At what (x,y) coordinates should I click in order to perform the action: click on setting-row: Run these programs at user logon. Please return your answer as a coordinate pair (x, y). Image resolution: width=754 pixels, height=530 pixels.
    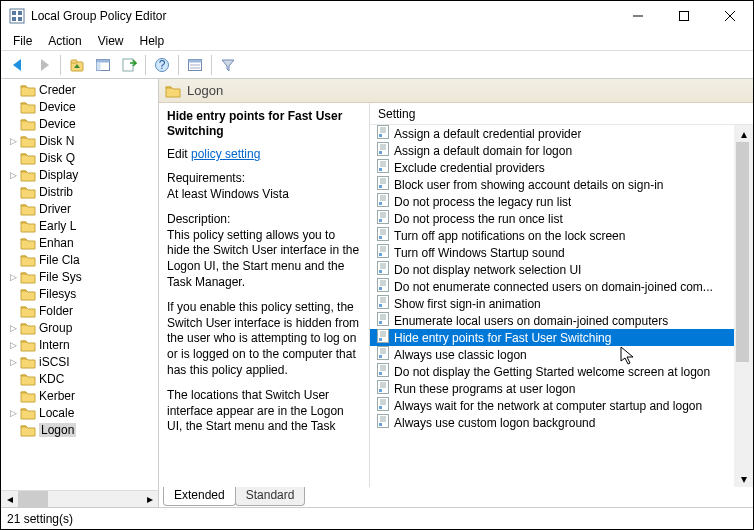
    Looking at the image, I should click on (552, 388).